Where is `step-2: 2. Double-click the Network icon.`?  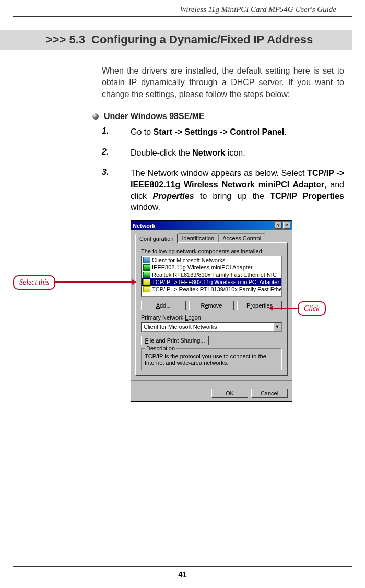 step-2: 2. Double-click the Network icon. is located at coordinates (223, 153).